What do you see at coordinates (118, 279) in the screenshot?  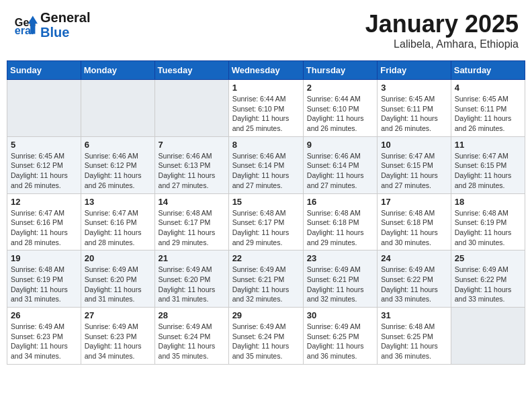 I see `calendar-cell: 20Sunrise: 6:49 AM Sunset: 6:20 PM Dayli…` at bounding box center [118, 279].